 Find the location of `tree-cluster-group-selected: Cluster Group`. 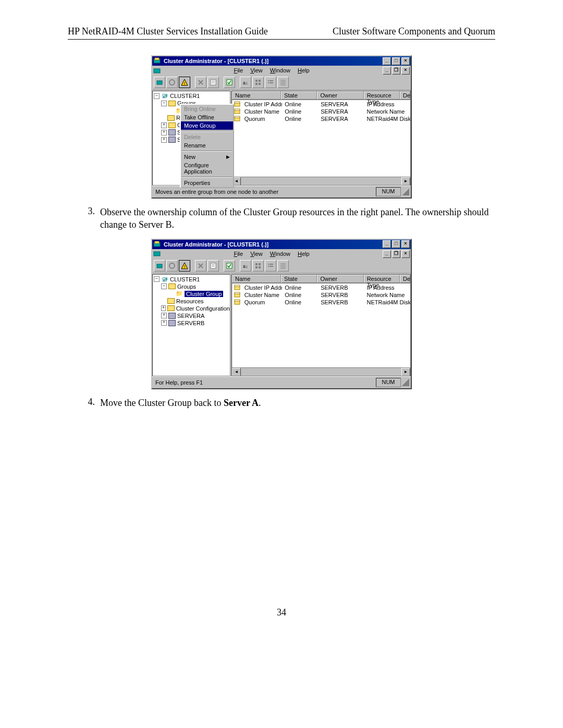

tree-cluster-group-selected: Cluster Group is located at coordinates (204, 294).